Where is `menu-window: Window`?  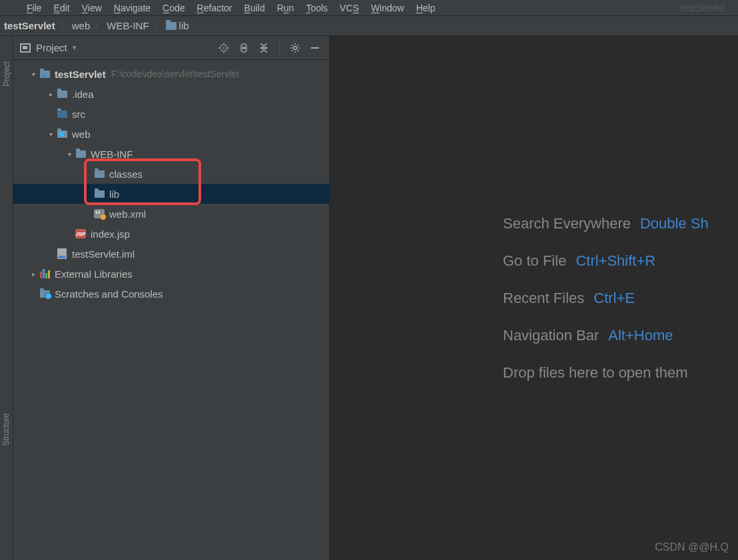
menu-window: Window is located at coordinates (388, 8).